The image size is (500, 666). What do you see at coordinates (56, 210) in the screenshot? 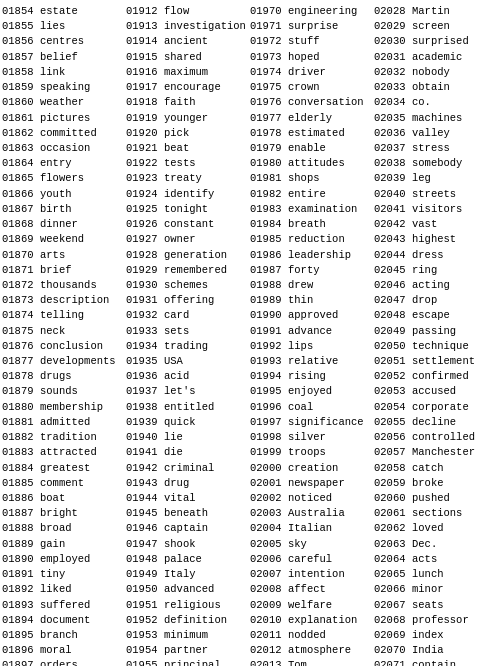
I see `entry-word: birth` at bounding box center [56, 210].